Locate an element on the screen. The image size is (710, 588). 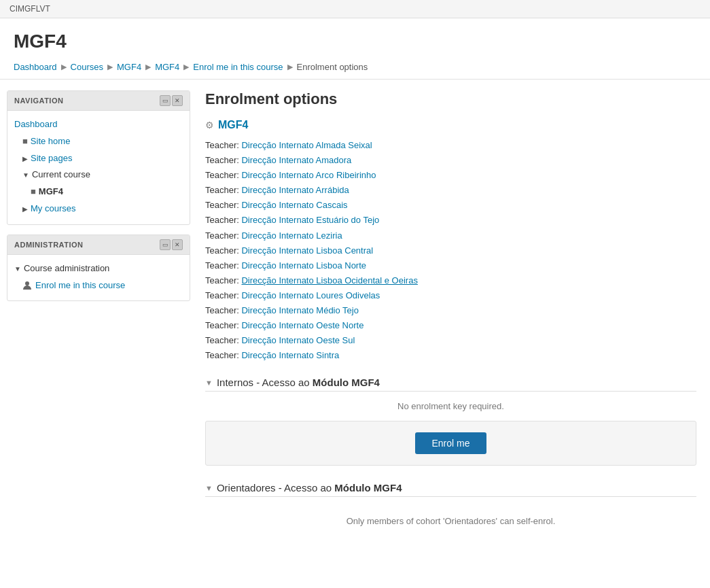
enrol-section-0: ▼Internos - Acesso ao Módulo MGF4No enro… is located at coordinates (451, 421).